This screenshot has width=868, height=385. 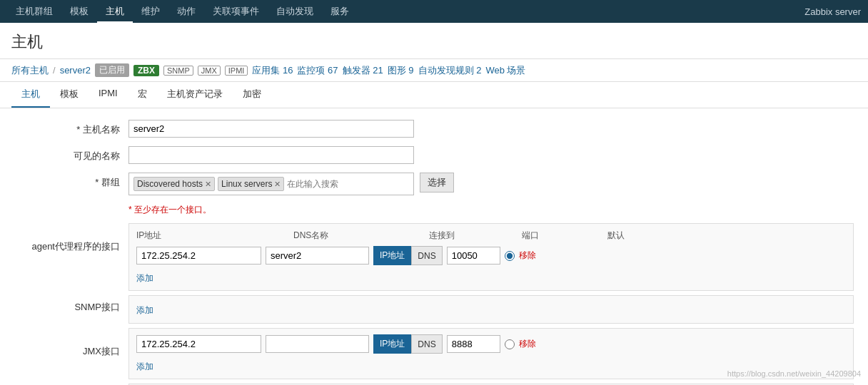 What do you see at coordinates (271, 155) in the screenshot?
I see `visiblename-input` at bounding box center [271, 155].